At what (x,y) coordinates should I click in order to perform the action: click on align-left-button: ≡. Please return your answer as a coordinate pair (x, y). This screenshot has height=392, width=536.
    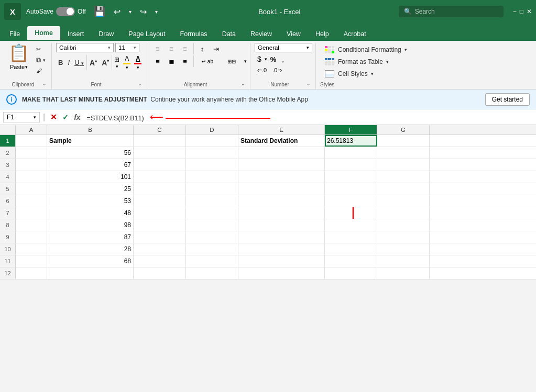
    Looking at the image, I should click on (158, 61).